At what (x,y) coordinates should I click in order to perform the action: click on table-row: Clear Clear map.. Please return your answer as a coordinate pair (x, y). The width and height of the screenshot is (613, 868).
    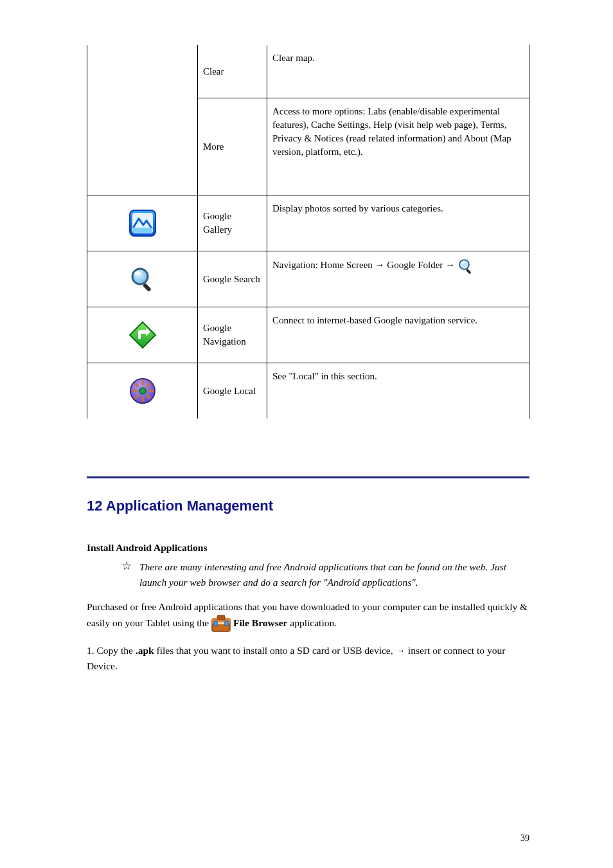
    Looking at the image, I should click on (308, 72).